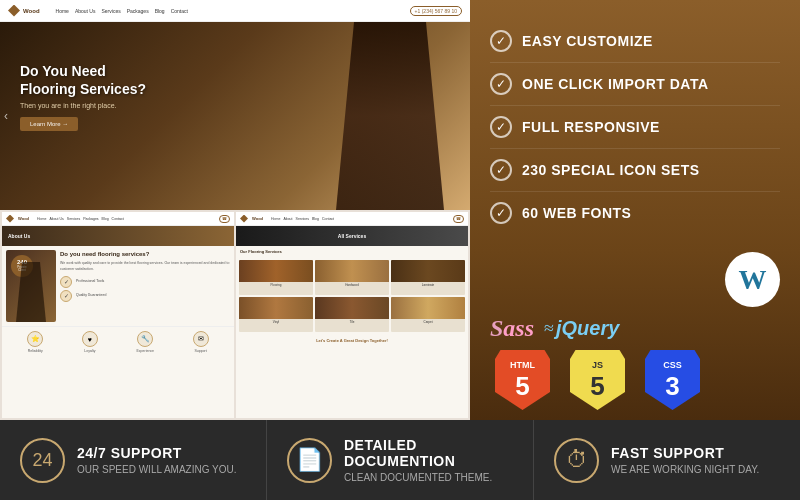 Image resolution: width=800 pixels, height=500 pixels. Describe the element at coordinates (616, 84) in the screenshot. I see `feature-label-one-click-import: ONE CLICK IMPORT DATA` at that location.